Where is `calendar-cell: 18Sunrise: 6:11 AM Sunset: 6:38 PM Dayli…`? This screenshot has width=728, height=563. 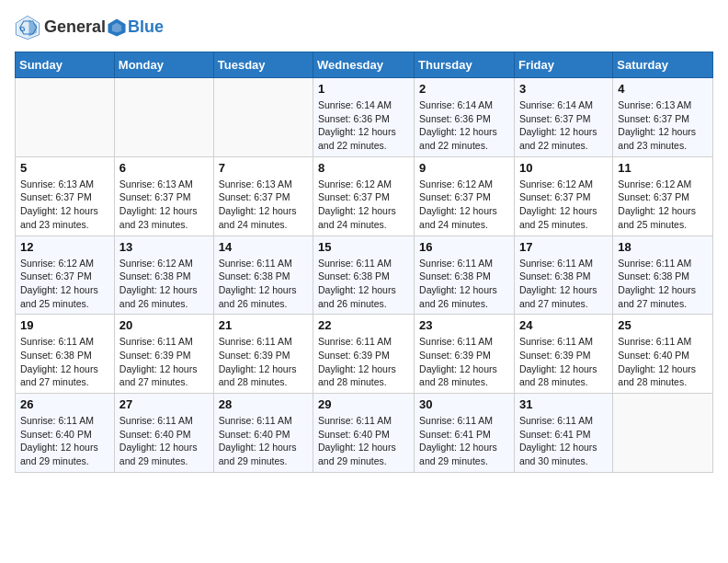
calendar-cell: 18Sunrise: 6:11 AM Sunset: 6:38 PM Dayli… is located at coordinates (664, 275).